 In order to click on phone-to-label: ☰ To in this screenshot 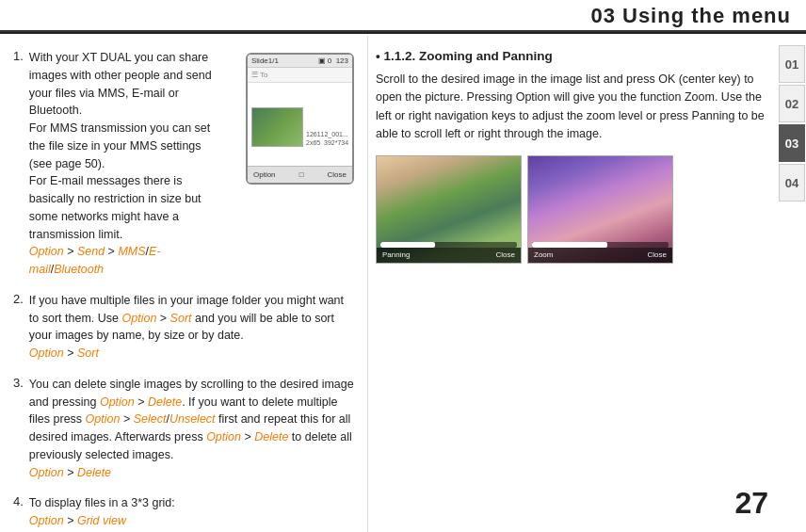, I will do `click(260, 75)`.